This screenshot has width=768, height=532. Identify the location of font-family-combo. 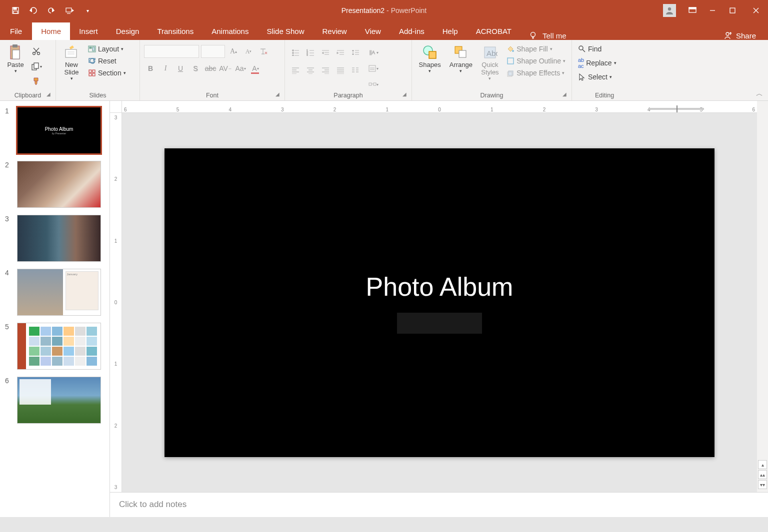
(172, 51).